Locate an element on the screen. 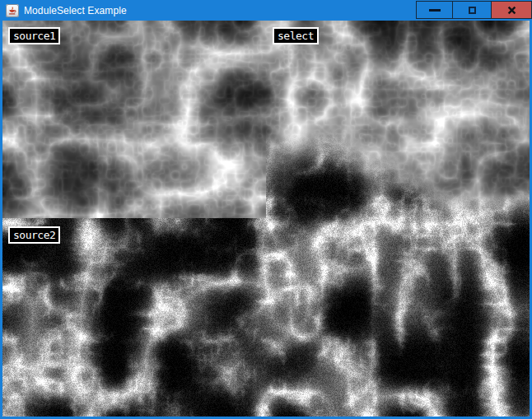  source2-label: source2 is located at coordinates (35, 235).